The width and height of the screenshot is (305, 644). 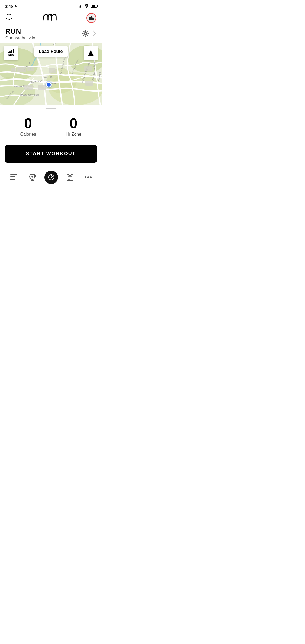 What do you see at coordinates (9, 17) in the screenshot?
I see `bell-icon` at bounding box center [9, 17].